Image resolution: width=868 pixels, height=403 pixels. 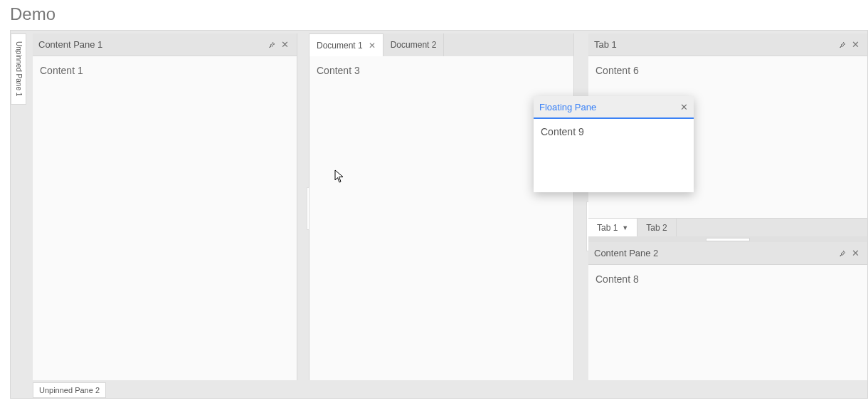 What do you see at coordinates (728, 227) in the screenshot?
I see `tab-pane-top-tabstrip: Tab 1 ▼ Tab 2` at bounding box center [728, 227].